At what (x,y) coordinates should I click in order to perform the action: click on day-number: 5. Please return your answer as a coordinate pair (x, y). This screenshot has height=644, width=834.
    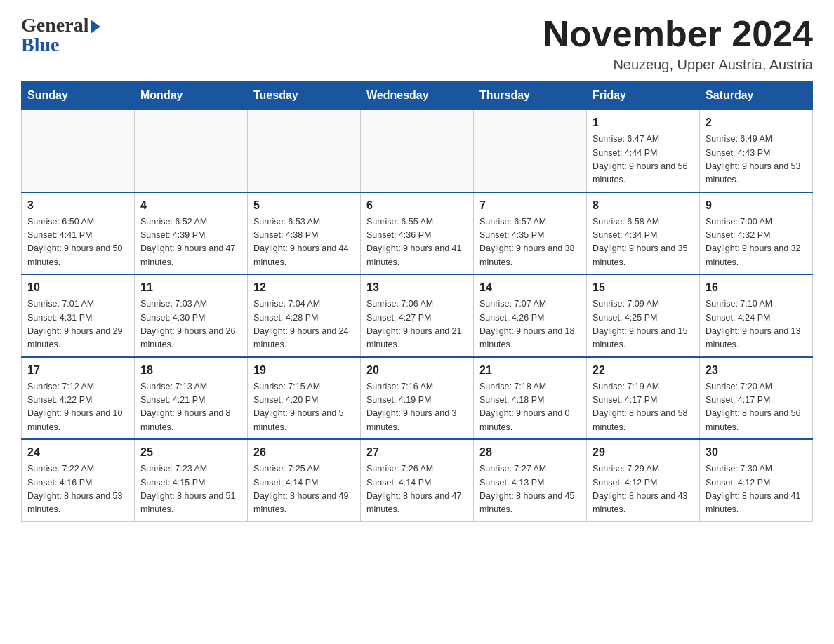
    Looking at the image, I should click on (304, 206).